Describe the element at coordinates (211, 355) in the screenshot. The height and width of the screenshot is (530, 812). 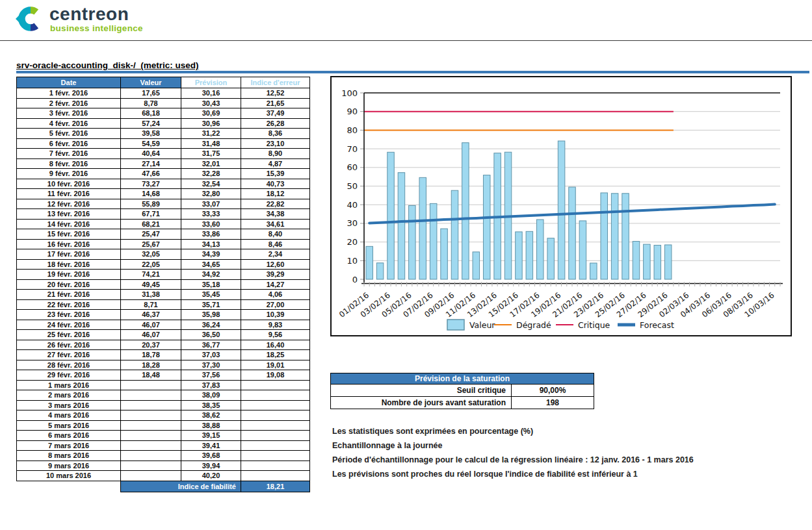
I see `cell-prevision: 37,03` at that location.